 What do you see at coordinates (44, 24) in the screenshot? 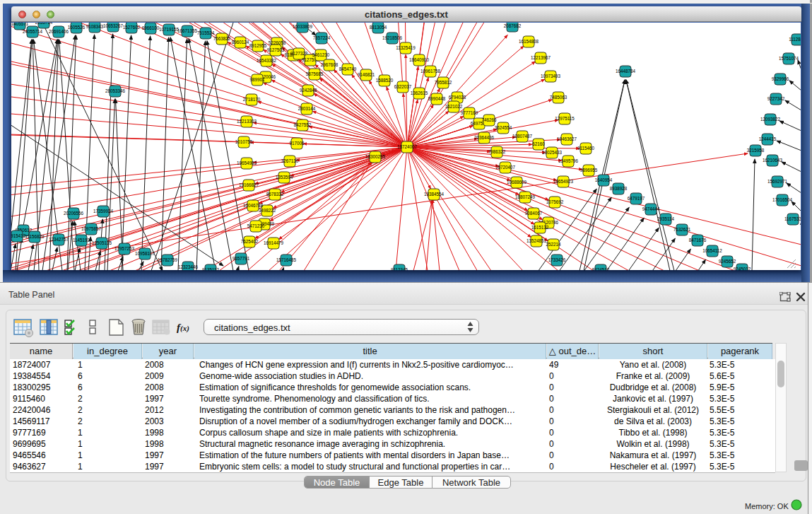
I see `svg-text: 2055714` at bounding box center [44, 24].